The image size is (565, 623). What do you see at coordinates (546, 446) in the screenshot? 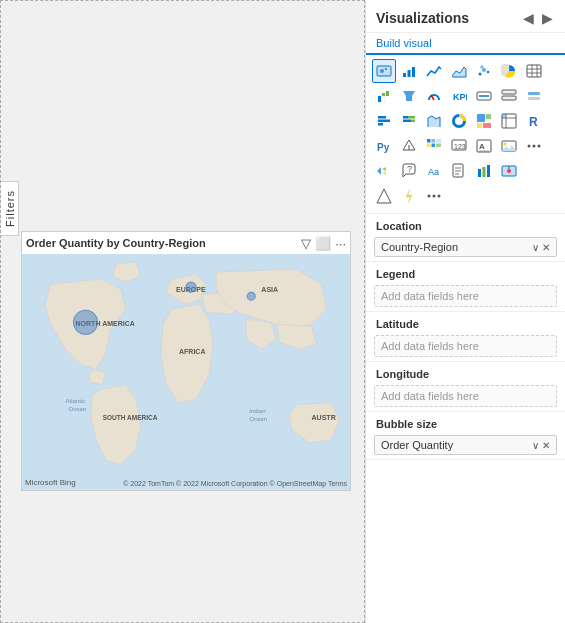
I see `bubble-size-remove-icon: ✕` at bounding box center [546, 446].